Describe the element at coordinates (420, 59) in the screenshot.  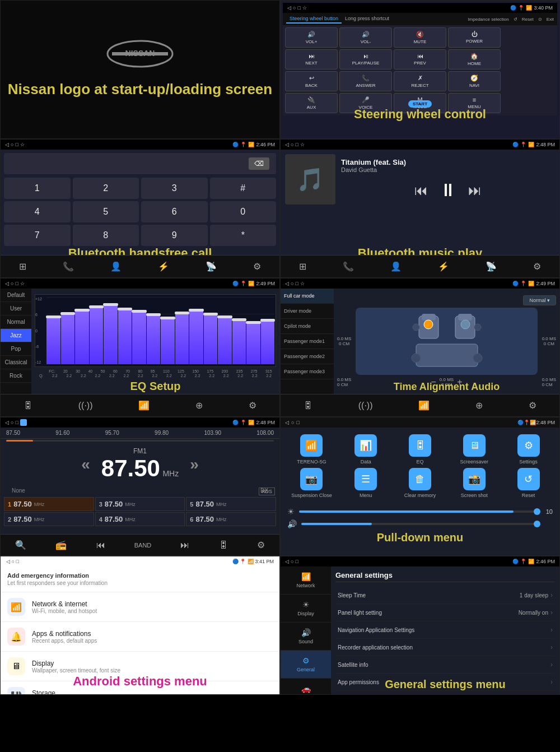
I see `sw-btn-prev: ⏮PREV` at that location.